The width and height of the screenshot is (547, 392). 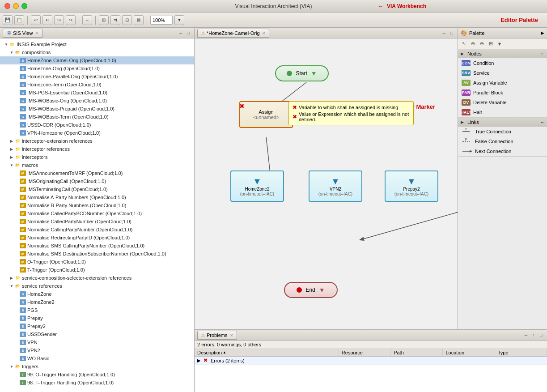 What do you see at coordinates (97, 366) in the screenshot?
I see `tree-triggers-folder: ▼ 📂 triggers` at bounding box center [97, 366].